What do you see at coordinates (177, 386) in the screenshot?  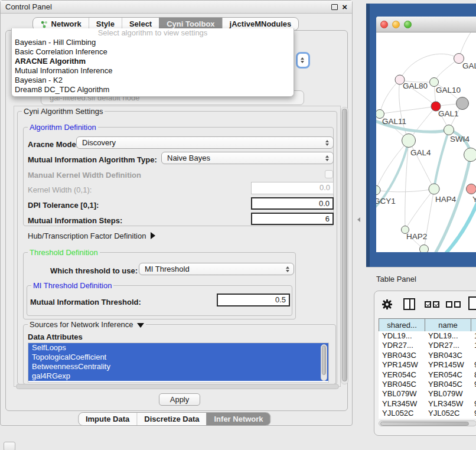 I see `settings-hscrollbar` at bounding box center [177, 386].